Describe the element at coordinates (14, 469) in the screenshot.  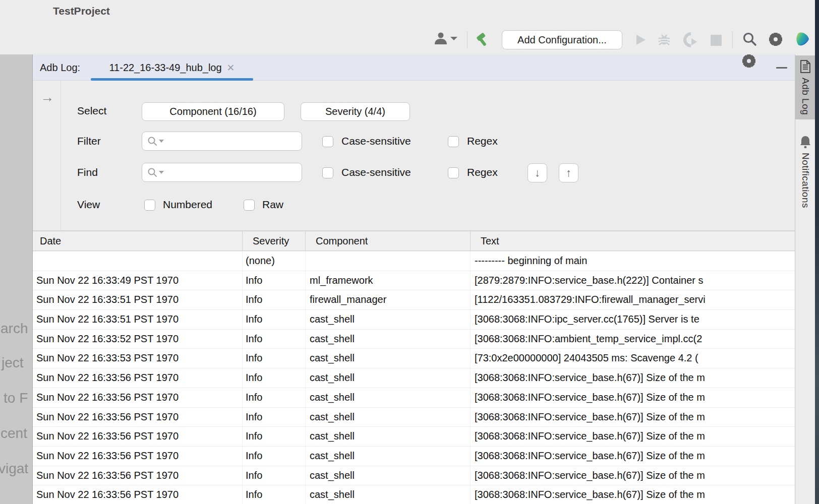
I see `background-text-fragment: vigat` at that location.